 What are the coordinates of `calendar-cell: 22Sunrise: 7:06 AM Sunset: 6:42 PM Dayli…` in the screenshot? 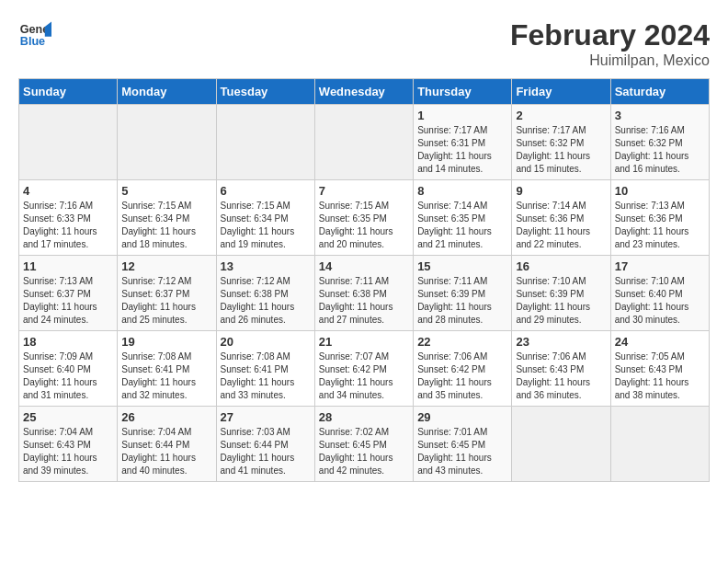 It's located at (463, 369).